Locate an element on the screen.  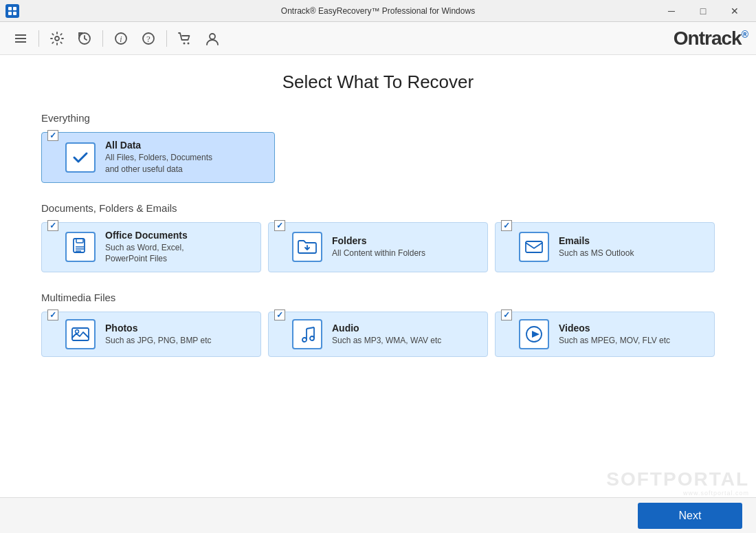
section-label-everything: Everything is located at coordinates (378, 118).